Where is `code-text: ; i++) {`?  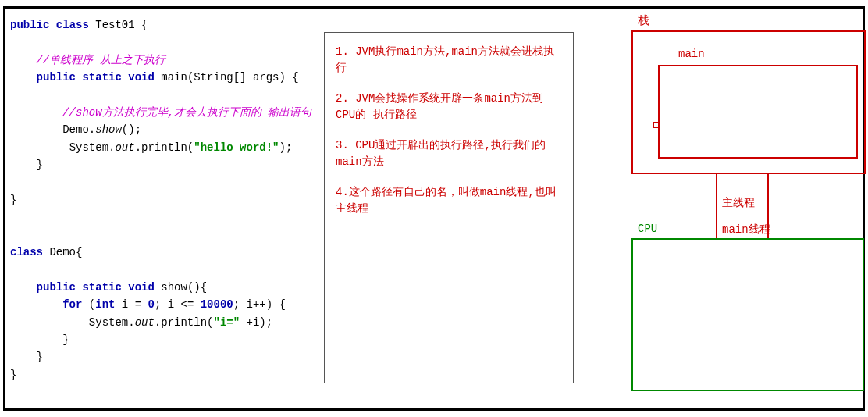 code-text: ; i++) { is located at coordinates (259, 305).